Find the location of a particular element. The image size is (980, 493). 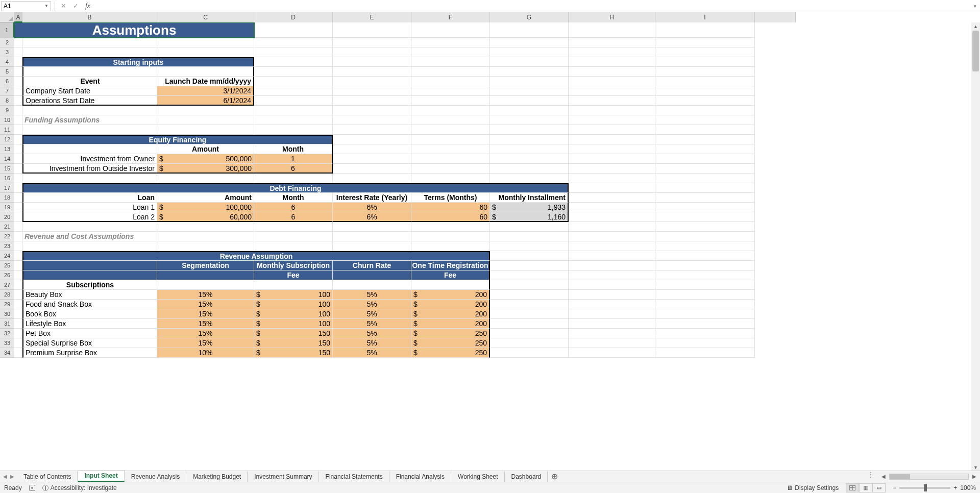

cell-E4 is located at coordinates (372, 62).